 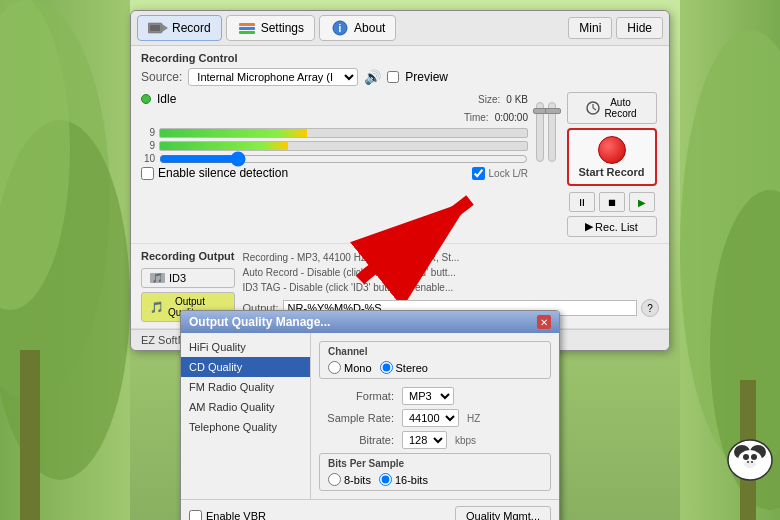 What do you see at coordinates (400, 77) in the screenshot?
I see `source-row: Source: Internal Microphone Array (I 🔊 P…` at bounding box center [400, 77].